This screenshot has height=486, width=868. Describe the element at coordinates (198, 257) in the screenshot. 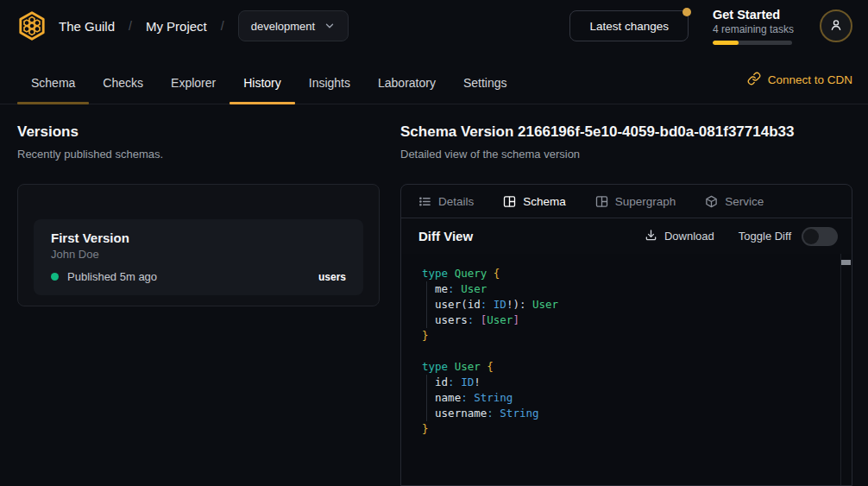

I see `version-list-item: First VersionJohn DoePublished 5m agouse…` at that location.